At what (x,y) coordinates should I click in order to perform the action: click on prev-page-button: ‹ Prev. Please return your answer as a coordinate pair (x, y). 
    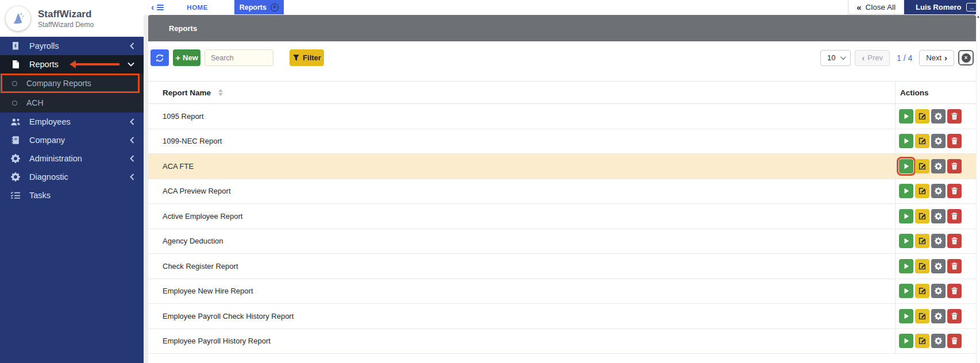
    Looking at the image, I should click on (872, 58).